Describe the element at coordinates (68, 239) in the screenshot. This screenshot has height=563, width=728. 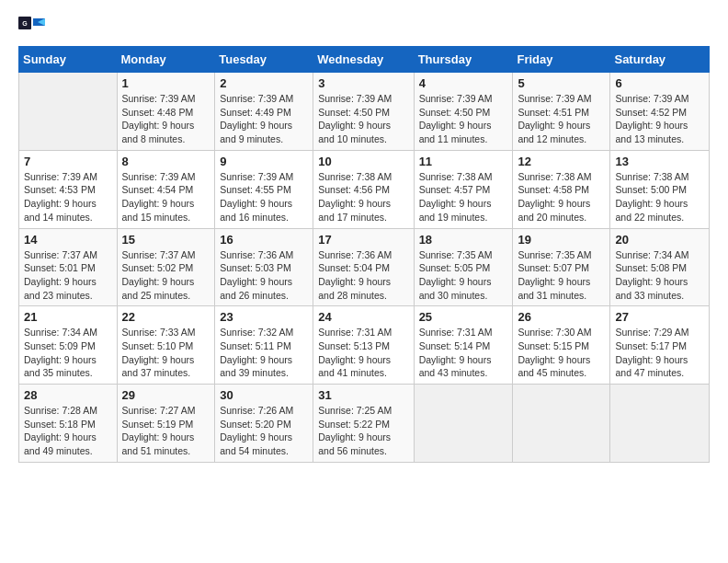
I see `day-number: 14` at that location.